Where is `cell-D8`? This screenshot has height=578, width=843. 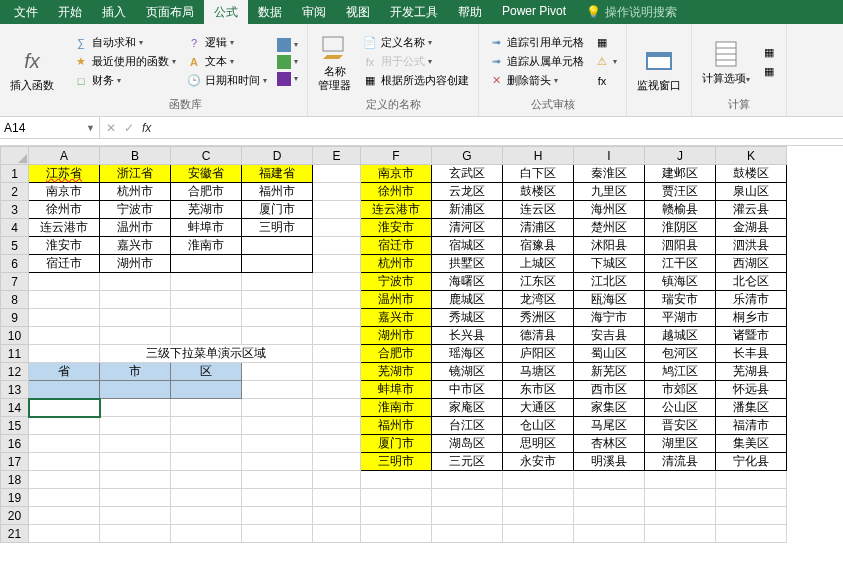 cell-D8 is located at coordinates (278, 300).